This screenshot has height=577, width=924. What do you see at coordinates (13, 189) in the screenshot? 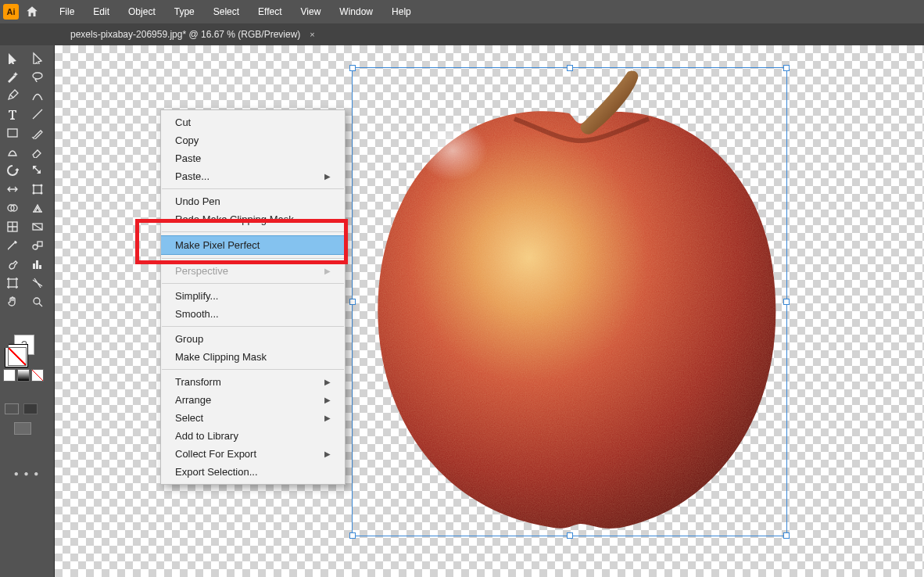
I see `tool-width` at bounding box center [13, 189].